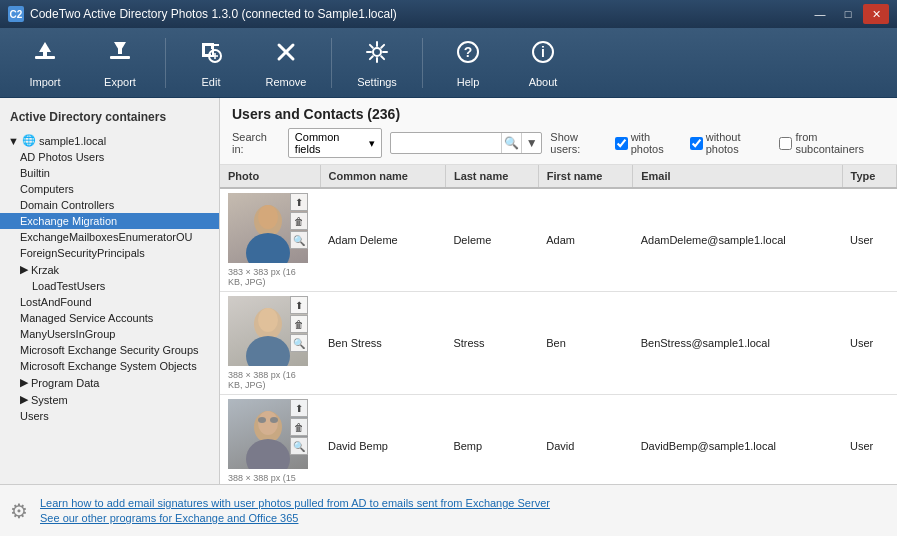 Image resolution: width=897 pixels, height=536 pixels. I want to click on left-panel-title: Active Directory containers, so click(110, 119).